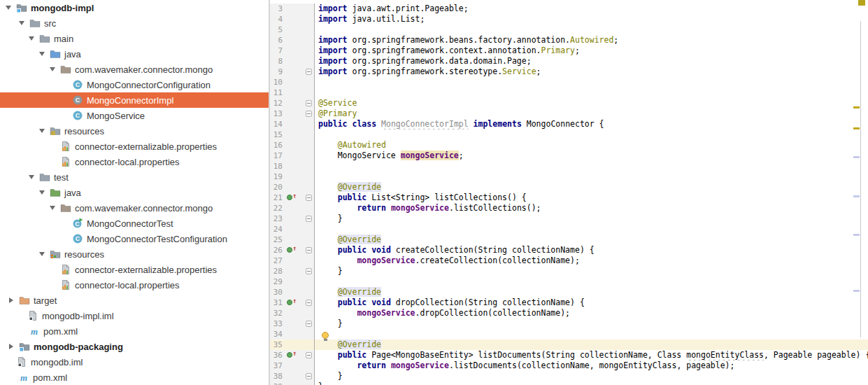 The width and height of the screenshot is (868, 385). What do you see at coordinates (292, 92) in the screenshot?
I see `gutter: 11` at bounding box center [292, 92].